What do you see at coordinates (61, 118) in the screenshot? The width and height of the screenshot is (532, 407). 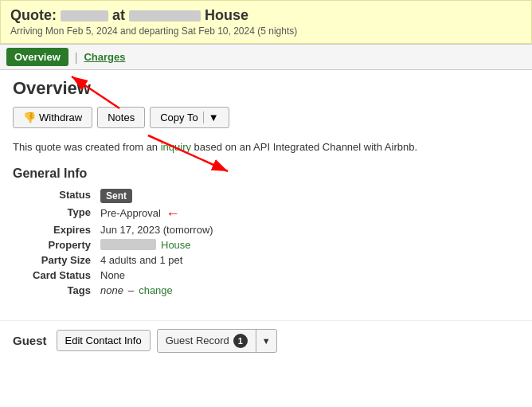 I see `withdraw-label: Withdraw` at bounding box center [61, 118].